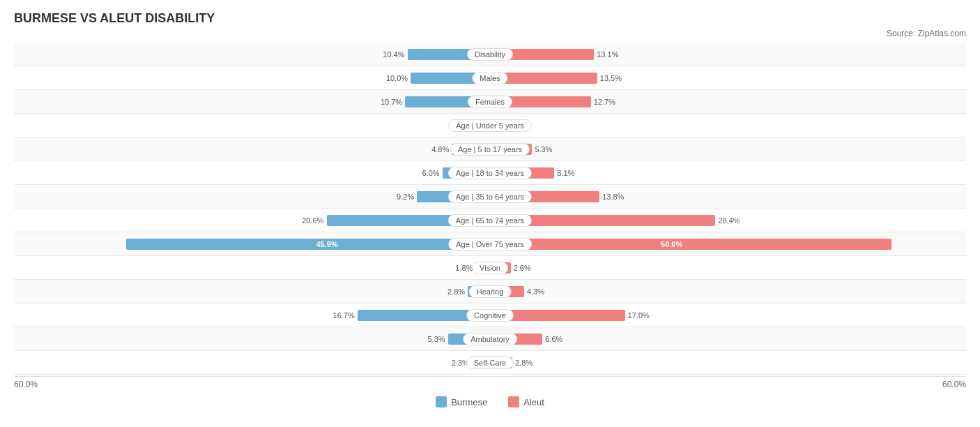 The height and width of the screenshot is (427, 980). Describe the element at coordinates (490, 54) in the screenshot. I see `center-label: Disability` at that location.